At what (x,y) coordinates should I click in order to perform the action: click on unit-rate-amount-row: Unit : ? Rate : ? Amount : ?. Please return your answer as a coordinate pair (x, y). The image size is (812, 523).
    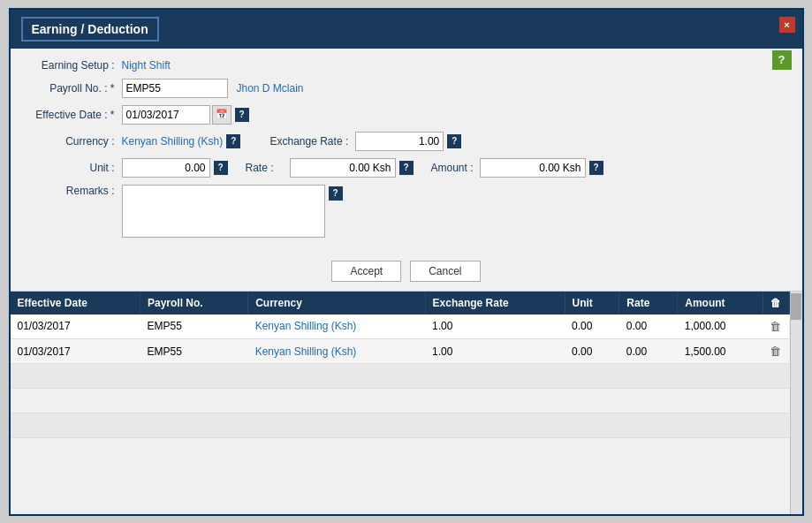
    Looking at the image, I should click on (406, 168).